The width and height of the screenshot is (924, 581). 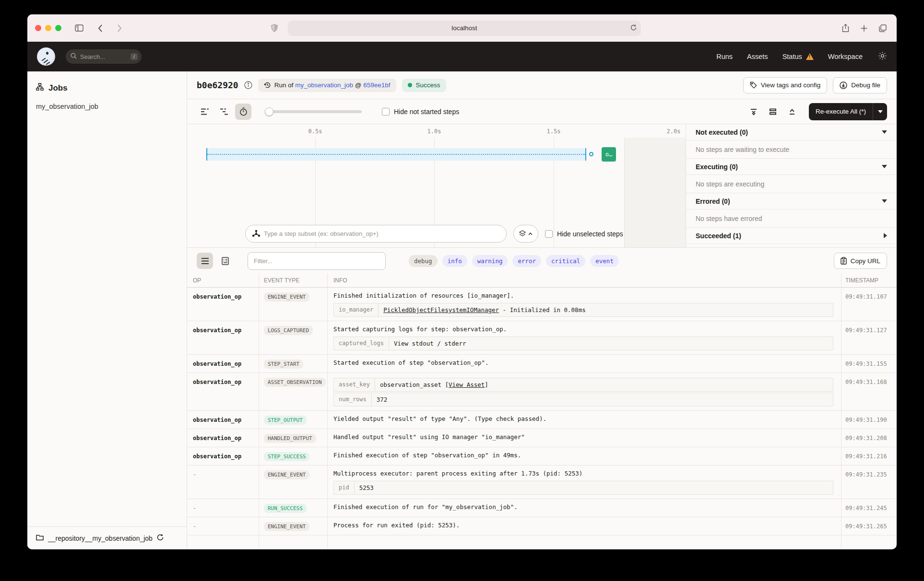 What do you see at coordinates (527, 261) in the screenshot?
I see `log-level-chip-error: error` at bounding box center [527, 261].